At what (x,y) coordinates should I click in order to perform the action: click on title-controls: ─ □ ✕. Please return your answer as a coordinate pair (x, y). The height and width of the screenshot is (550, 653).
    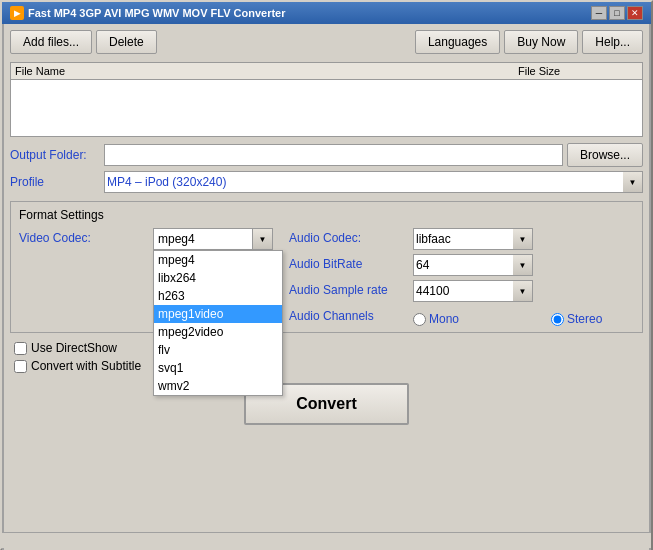
    Looking at the image, I should click on (617, 13).